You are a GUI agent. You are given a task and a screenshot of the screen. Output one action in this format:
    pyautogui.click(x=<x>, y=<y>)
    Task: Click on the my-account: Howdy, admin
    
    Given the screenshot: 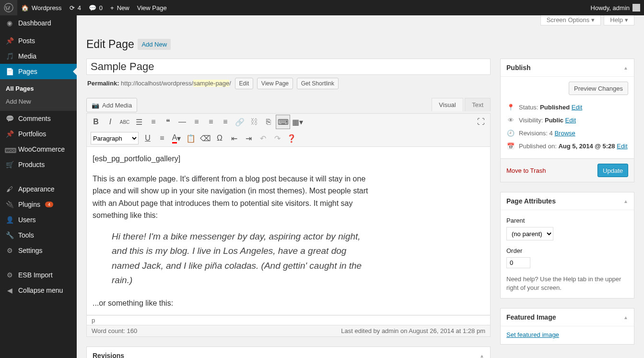 What is the action you would take?
    pyautogui.click(x=616, y=8)
    